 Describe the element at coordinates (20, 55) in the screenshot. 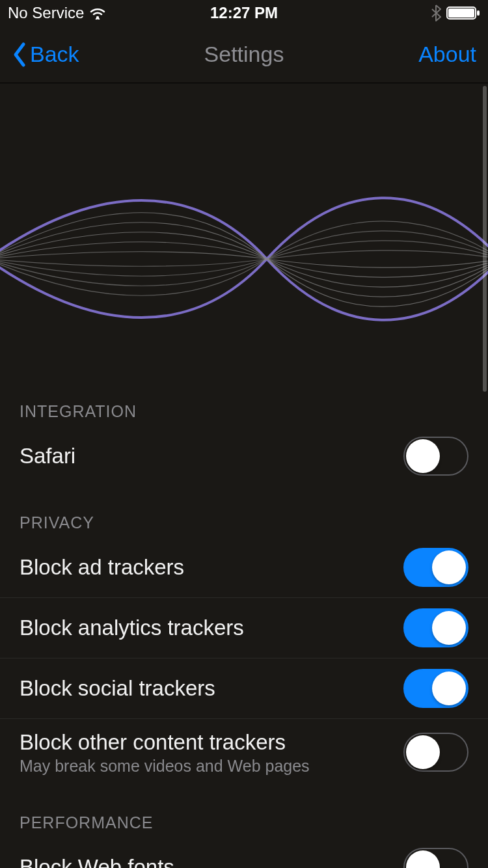

I see `chevron-left-icon` at that location.